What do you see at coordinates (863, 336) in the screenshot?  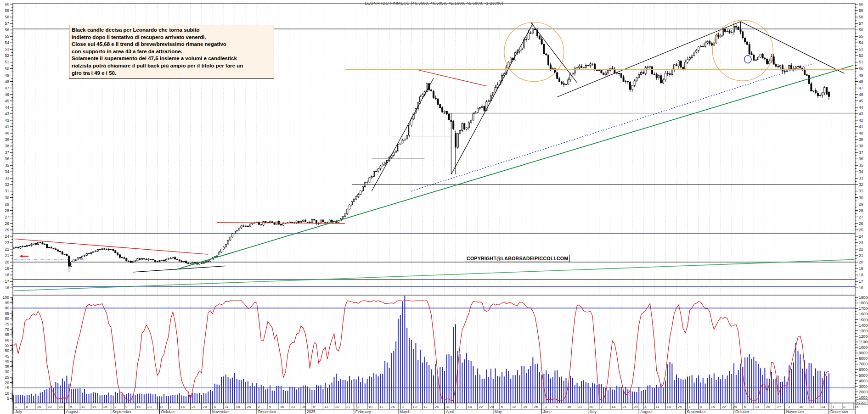 I see `svg-text: 12000` at bounding box center [863, 336].